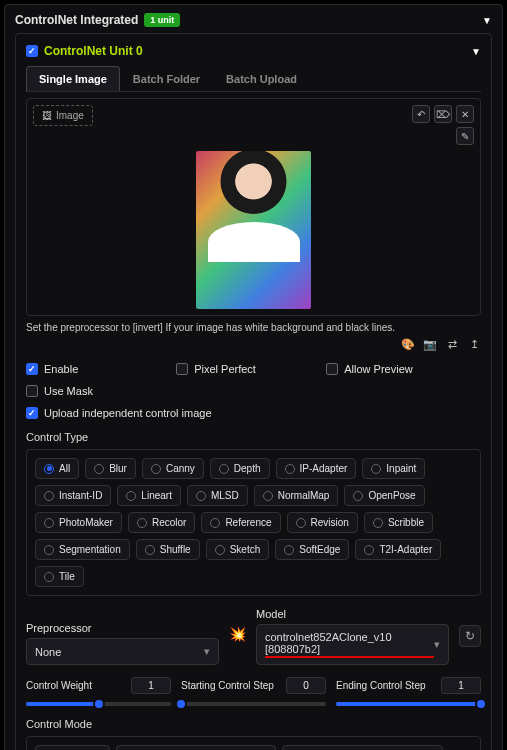 This screenshot has height=750, width=507. I want to click on ct-canny: Canny, so click(173, 468).